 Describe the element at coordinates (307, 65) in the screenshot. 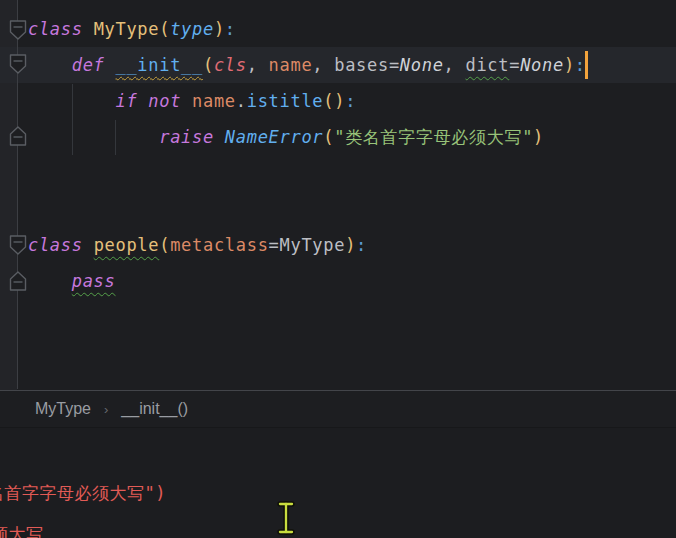

I see `code-line: def __init__(cls, name, bases=None, dict…` at that location.